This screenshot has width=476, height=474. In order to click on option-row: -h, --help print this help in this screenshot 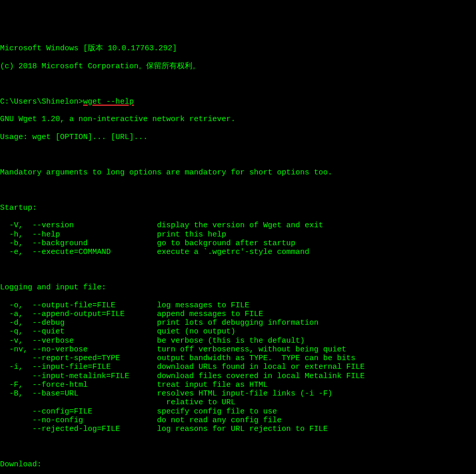, I will do `click(238, 235)`.